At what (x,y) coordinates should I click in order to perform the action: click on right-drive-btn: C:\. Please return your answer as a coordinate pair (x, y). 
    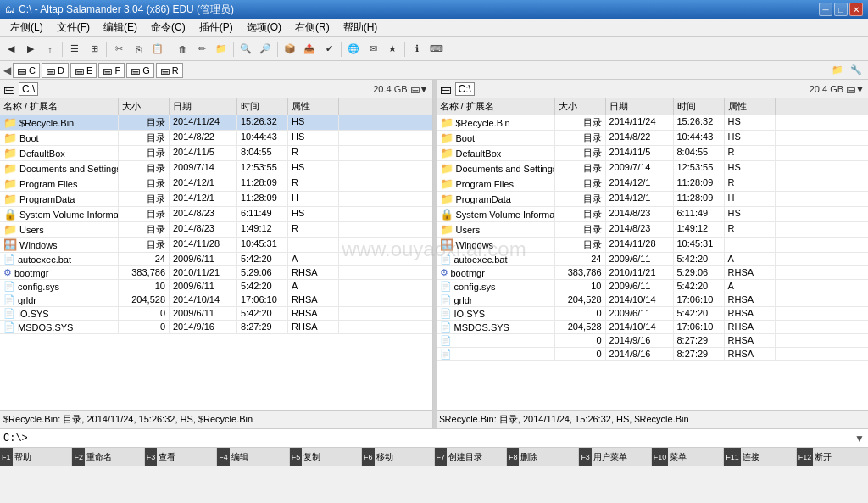
    Looking at the image, I should click on (465, 89).